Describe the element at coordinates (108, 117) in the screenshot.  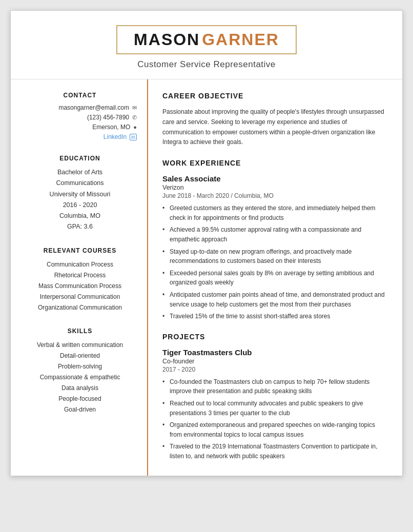
I see `phone-text: (123) 456-7890` at that location.